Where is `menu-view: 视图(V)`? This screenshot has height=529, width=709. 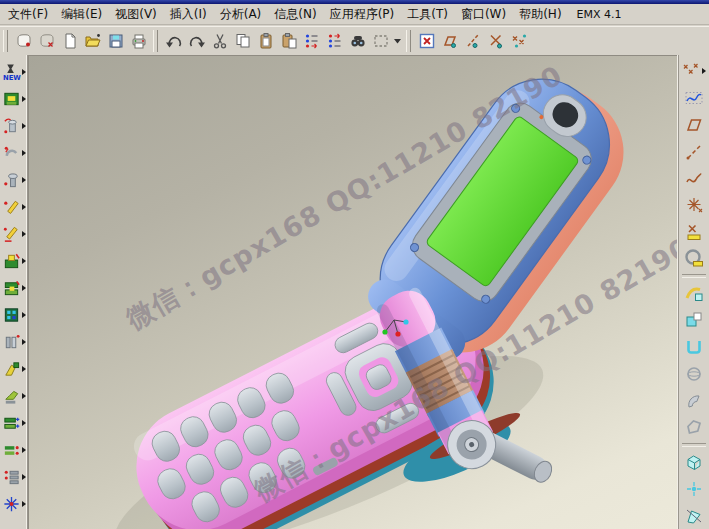
menu-view: 视图(V) is located at coordinates (136, 14).